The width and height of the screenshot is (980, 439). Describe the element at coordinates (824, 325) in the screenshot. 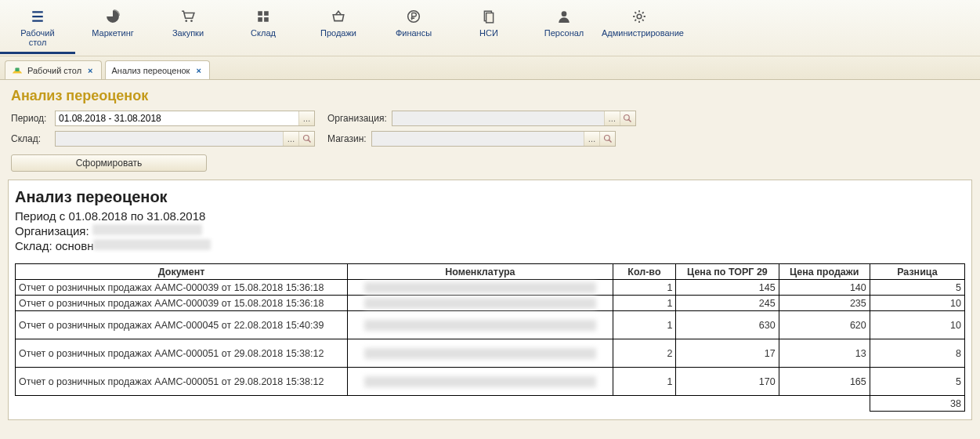

I see `cell-sale: 620` at that location.